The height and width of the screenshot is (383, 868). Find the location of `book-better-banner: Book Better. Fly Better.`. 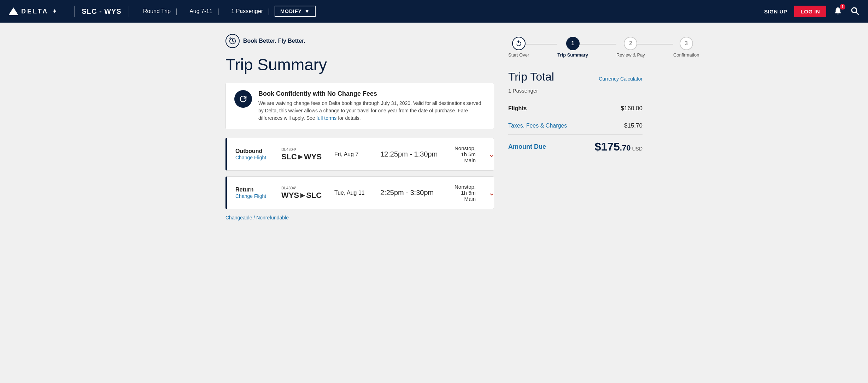

book-better-banner: Book Better. Fly Better. is located at coordinates (360, 41).